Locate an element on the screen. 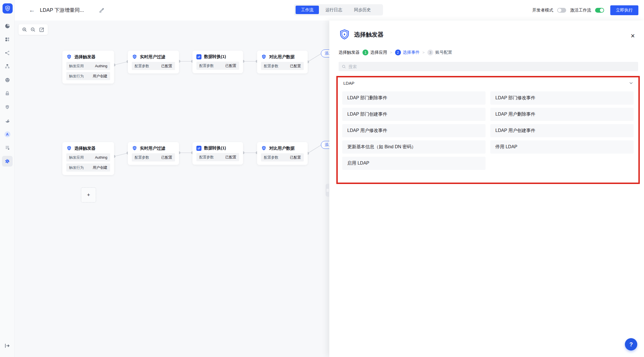 This screenshot has height=357, width=644. search-input is located at coordinates (492, 66).